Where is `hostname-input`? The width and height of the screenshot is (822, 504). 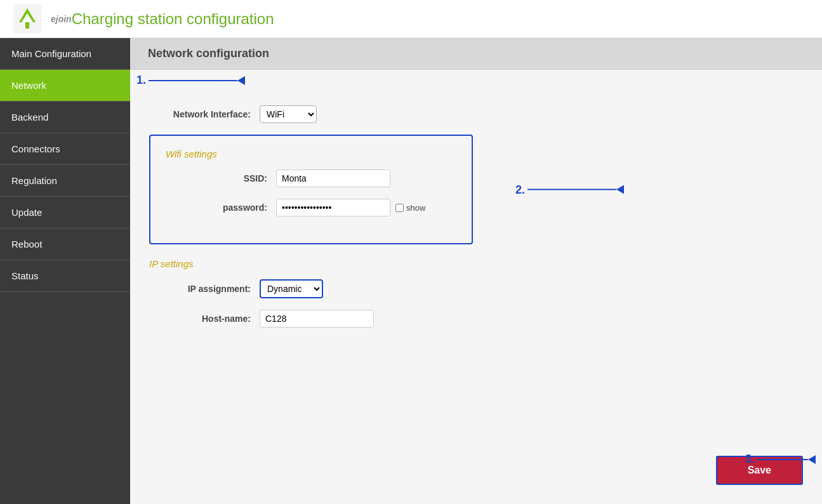
hostname-input is located at coordinates (317, 319).